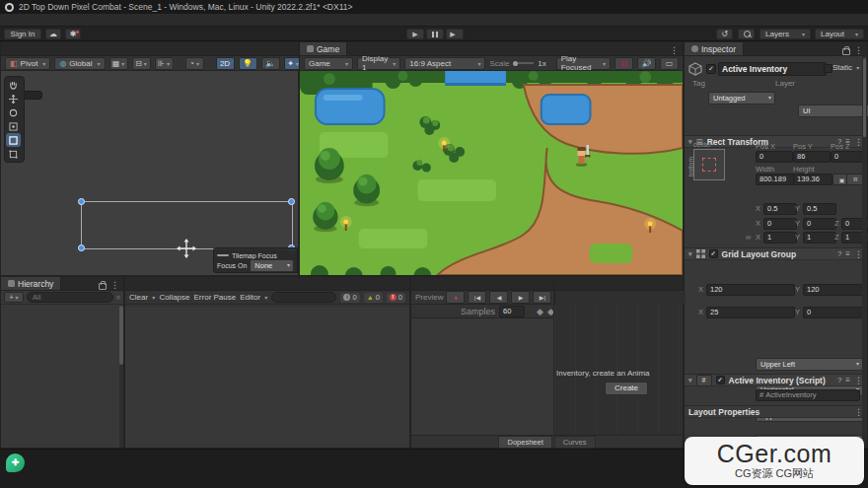  I want to click on grid-visibility-button: ▦▾, so click(118, 63).